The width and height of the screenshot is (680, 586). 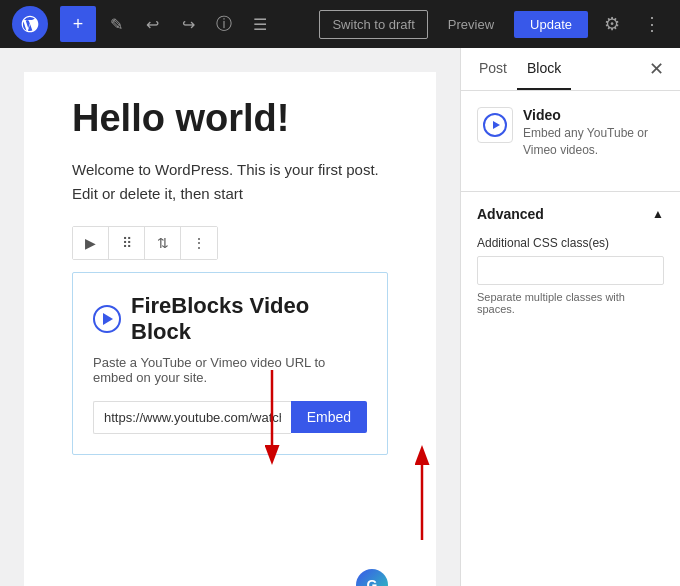 I want to click on advanced-section: Advanced ▲ Additional CSS class(es) Sepa…, so click(x=570, y=262).